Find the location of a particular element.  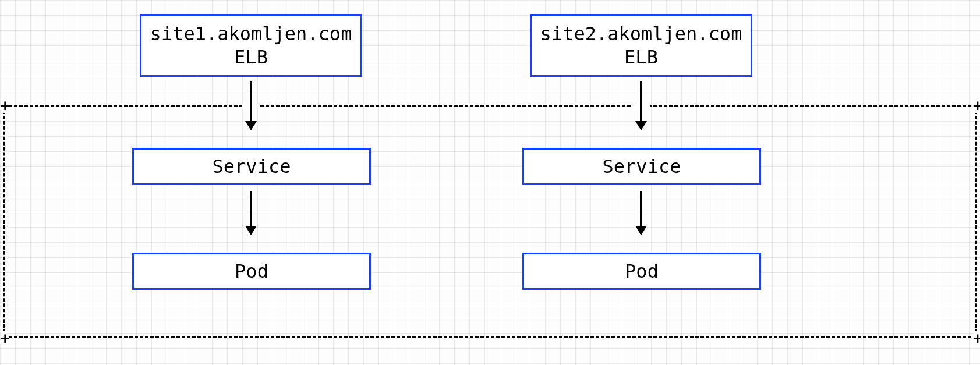

arrow-elb2-service2 is located at coordinates (641, 105).